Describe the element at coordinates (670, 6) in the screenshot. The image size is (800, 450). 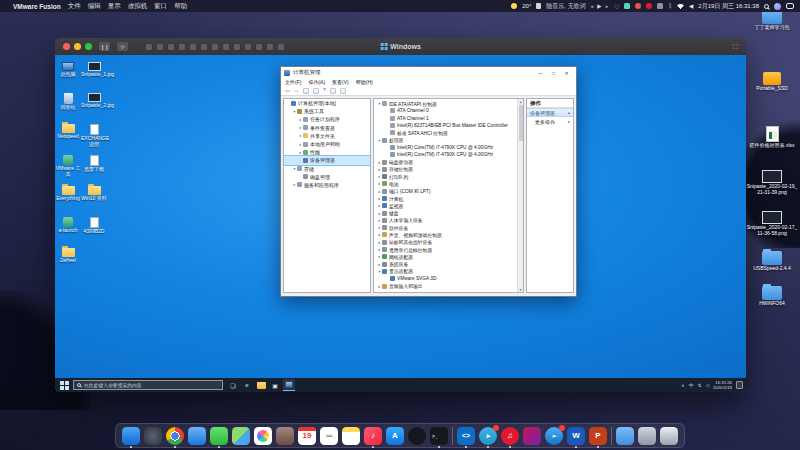
I see `bluetooth-icon: ᛒ` at that location.